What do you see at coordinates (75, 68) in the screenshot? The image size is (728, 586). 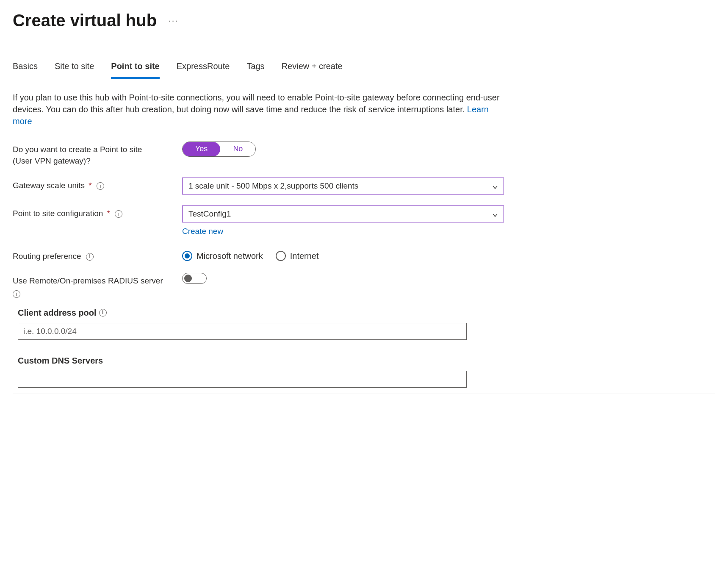 I see `tab-site-to-site: Site to site` at bounding box center [75, 68].